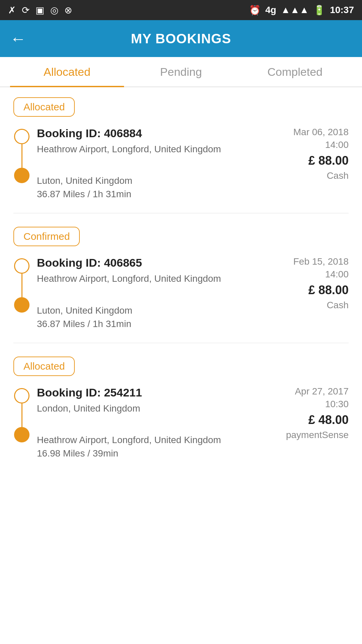  What do you see at coordinates (305, 413) in the screenshot?
I see `booking-right-3: Apr 27, 2017 10:30 £ 48.00 paymentSense` at bounding box center [305, 413].